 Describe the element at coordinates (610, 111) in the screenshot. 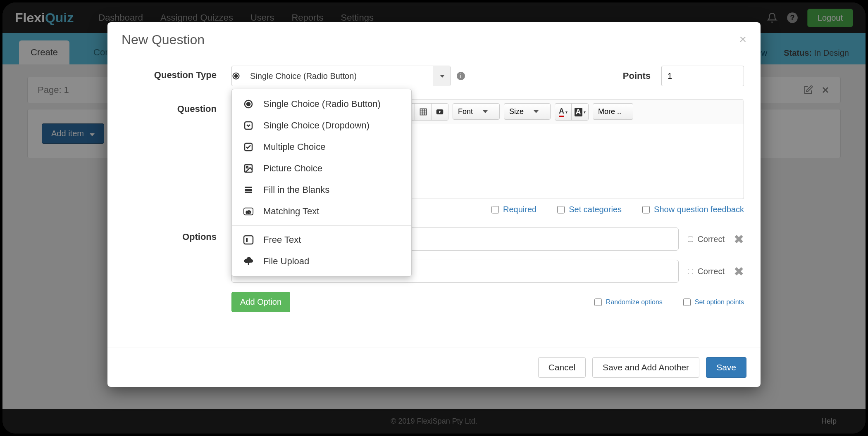

I see `rte-more-label: More ..` at that location.